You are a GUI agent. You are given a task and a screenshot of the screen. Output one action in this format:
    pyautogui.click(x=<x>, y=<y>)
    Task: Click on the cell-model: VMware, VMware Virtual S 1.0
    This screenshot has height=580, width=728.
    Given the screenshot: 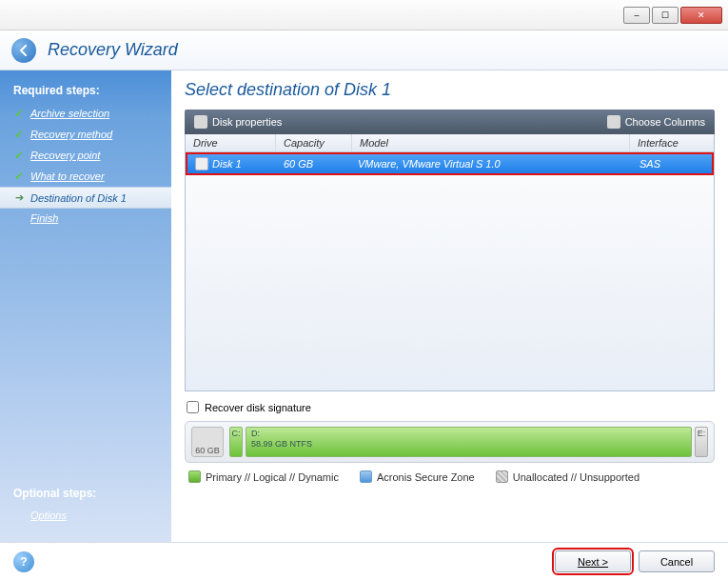 What is the action you would take?
    pyautogui.click(x=491, y=164)
    